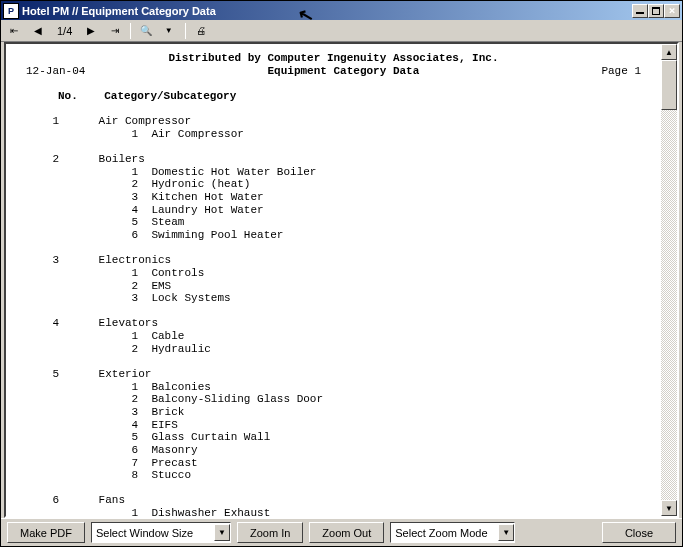 The height and width of the screenshot is (547, 683). I want to click on subcategory-row: 1 Air Compressor, so click(334, 134).